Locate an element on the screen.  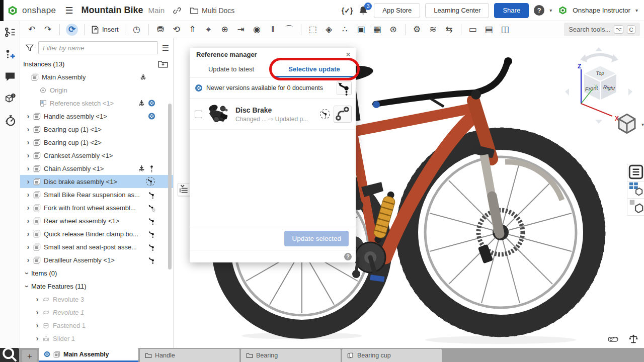
ball-mate-button: ◉ is located at coordinates (257, 30).